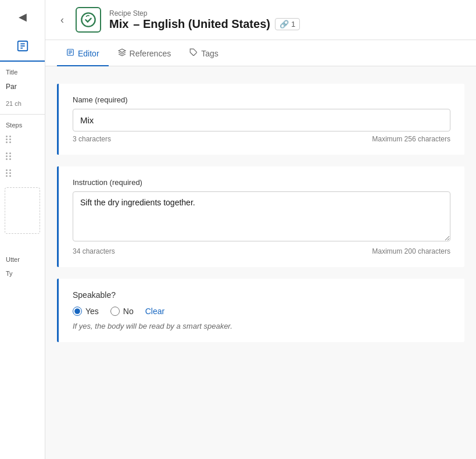 Image resolution: width=476 pixels, height=459 pixels. What do you see at coordinates (22, 124) in the screenshot?
I see `steps-label: Steps` at bounding box center [22, 124].